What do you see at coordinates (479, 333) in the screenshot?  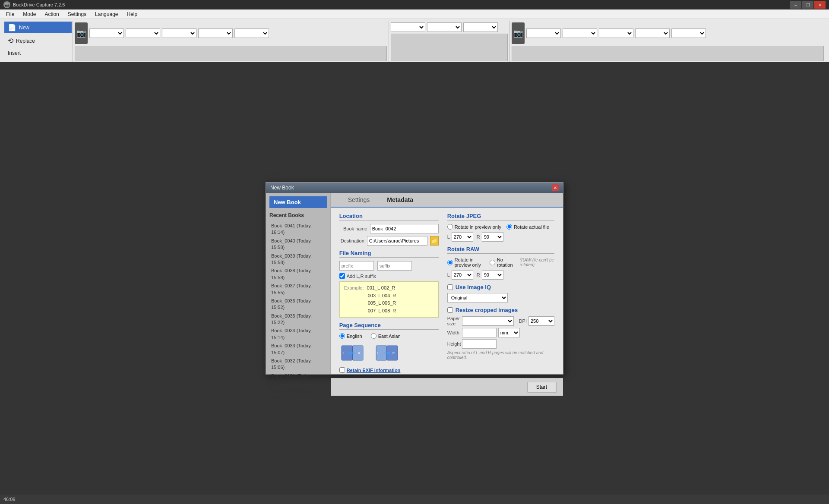 I see `width-input` at bounding box center [479, 333].